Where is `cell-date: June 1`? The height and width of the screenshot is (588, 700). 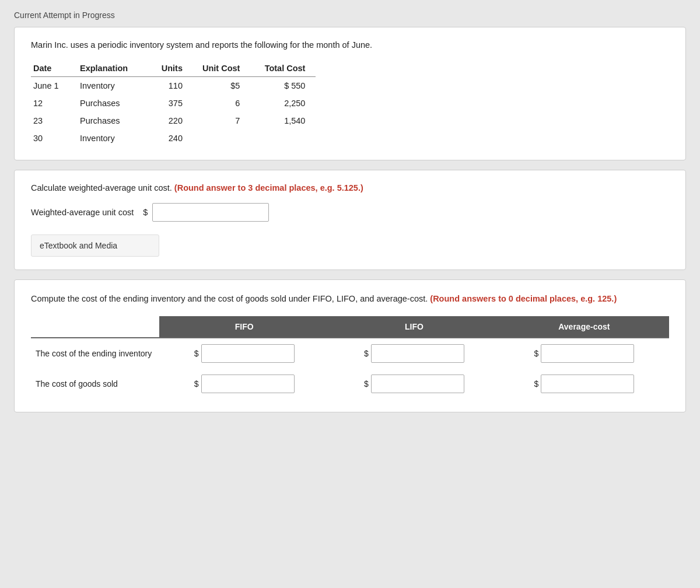 cell-date: June 1 is located at coordinates (54, 86).